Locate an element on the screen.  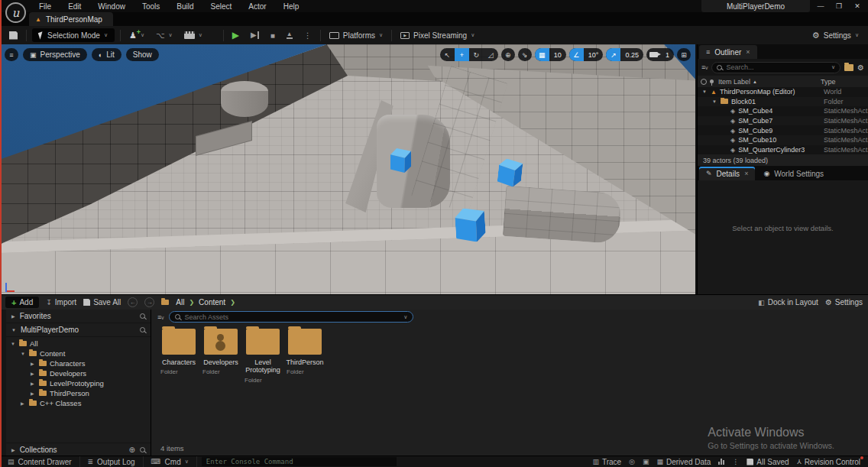
dock-in-layout-button: ◧Dock in Layout is located at coordinates (789, 303).